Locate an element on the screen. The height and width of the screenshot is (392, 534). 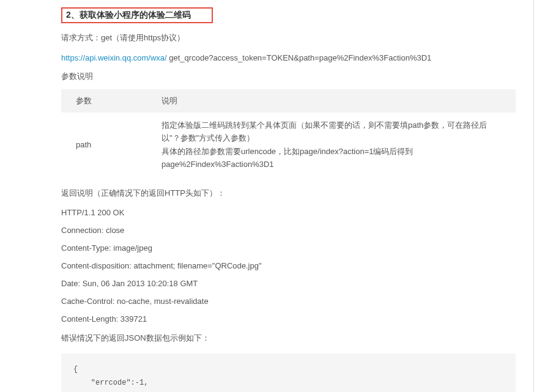
param-section-label: 参数说明 is located at coordinates (289, 76).